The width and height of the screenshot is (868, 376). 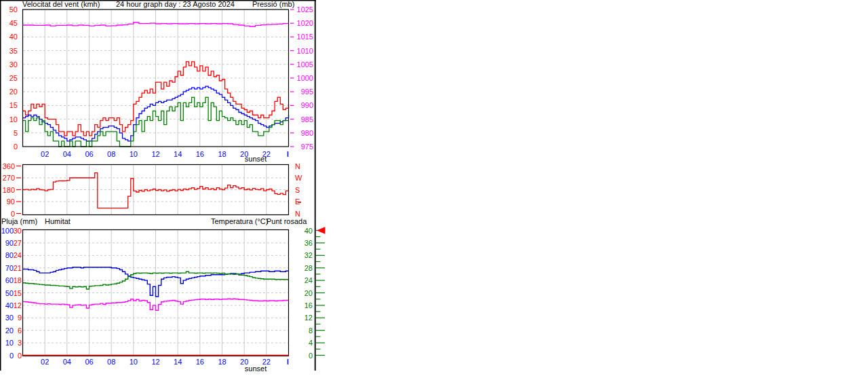 I want to click on svg-text: 1015, so click(x=305, y=37).